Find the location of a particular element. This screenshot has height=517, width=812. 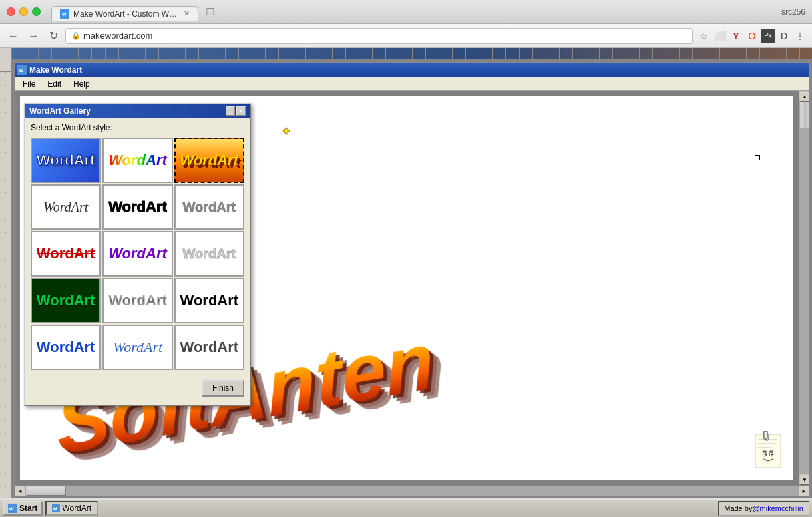

selection-handle-tr is located at coordinates (757, 158).